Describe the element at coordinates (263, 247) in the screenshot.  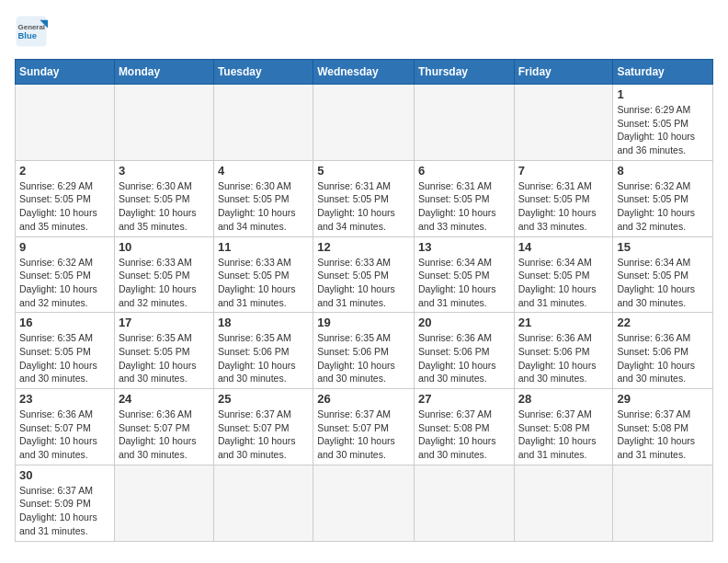
I see `day-number: 11` at that location.